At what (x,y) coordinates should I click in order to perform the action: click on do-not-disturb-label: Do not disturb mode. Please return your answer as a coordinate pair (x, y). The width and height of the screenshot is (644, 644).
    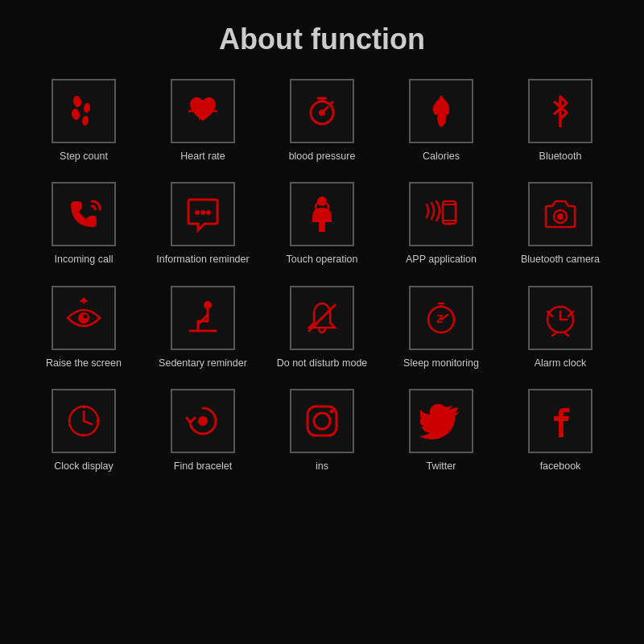
    Looking at the image, I should click on (322, 363).